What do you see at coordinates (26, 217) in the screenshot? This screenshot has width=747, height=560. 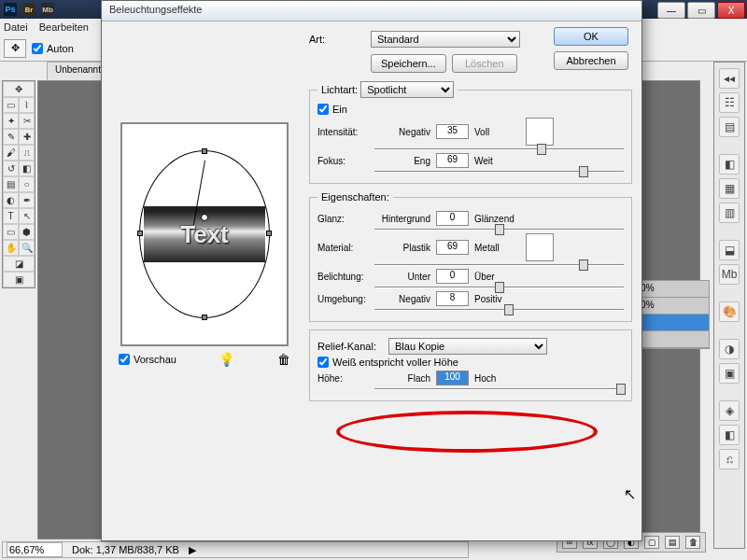 I see `tool-path: ↖` at bounding box center [26, 217].